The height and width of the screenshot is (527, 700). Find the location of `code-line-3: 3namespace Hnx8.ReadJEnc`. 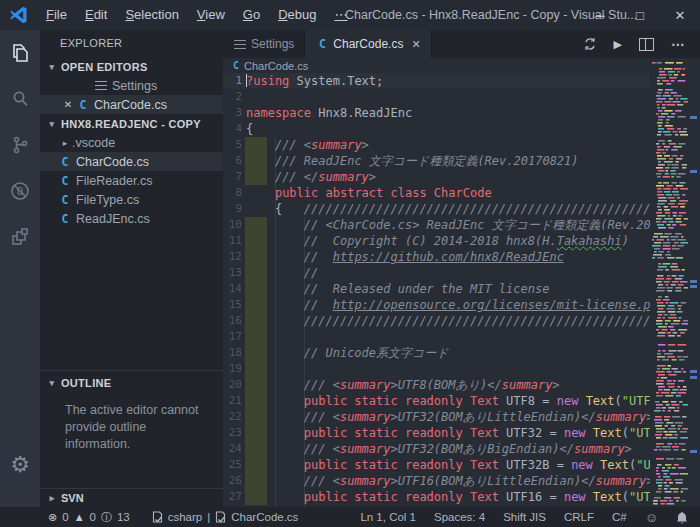

code-line-3: 3namespace Hnx8.ReadJEnc is located at coordinates (436, 113).